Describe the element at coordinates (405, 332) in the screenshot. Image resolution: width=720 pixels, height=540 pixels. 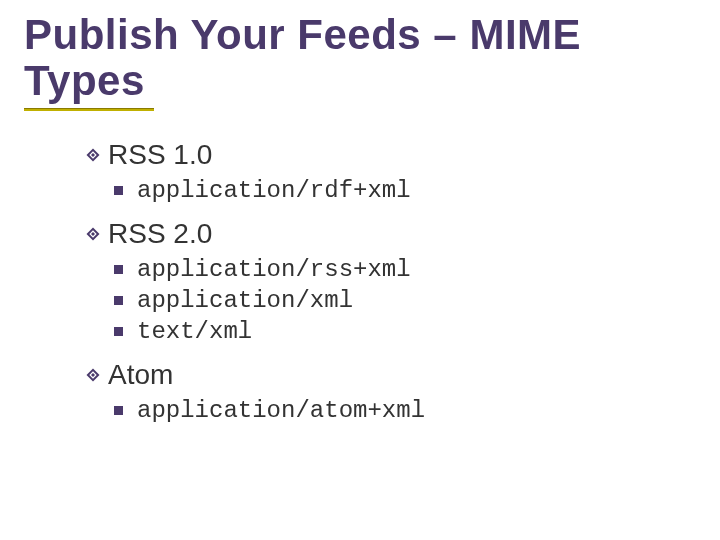
I see `list-item: text/xml` at that location.